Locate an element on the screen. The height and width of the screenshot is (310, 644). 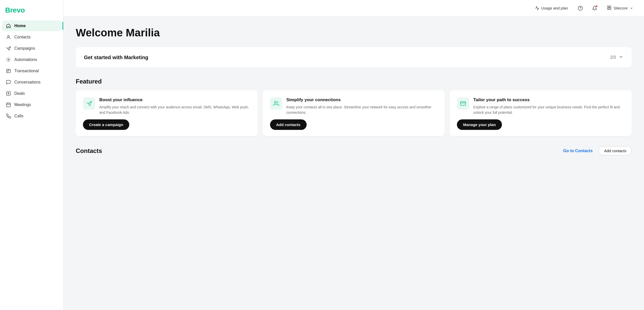
activity-icon is located at coordinates (537, 8).